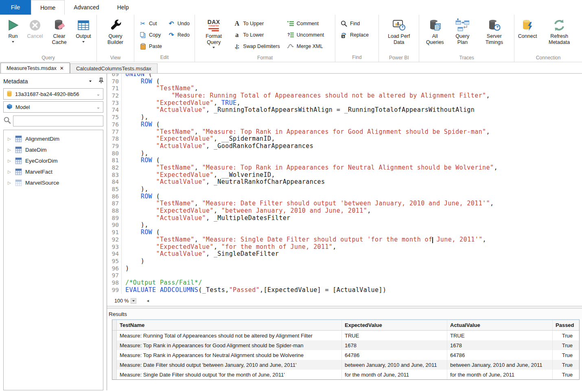 The width and height of the screenshot is (582, 392). What do you see at coordinates (53, 139) in the screenshot?
I see `tree-item-alignmentdim: ▷ AlignmentDim` at bounding box center [53, 139].